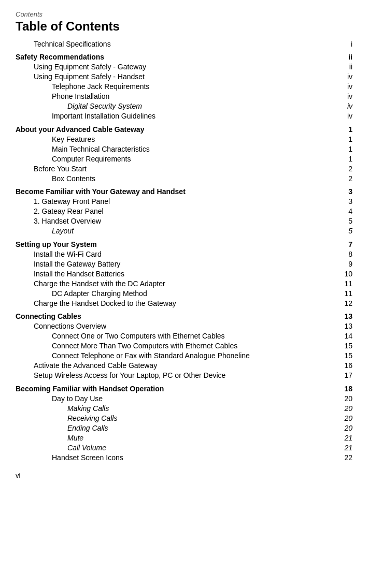 The image size is (368, 588). I want to click on toc-row: Handset Screen Icons22, so click(184, 458).